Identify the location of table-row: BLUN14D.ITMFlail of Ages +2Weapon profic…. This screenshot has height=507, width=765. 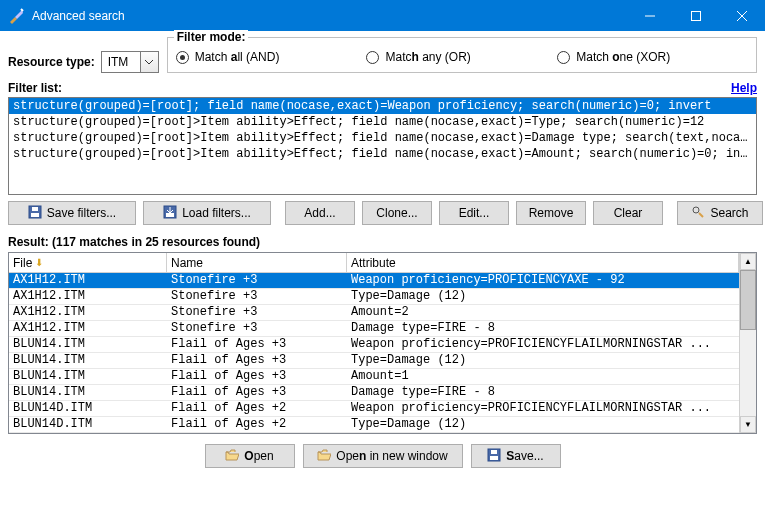
(374, 409).